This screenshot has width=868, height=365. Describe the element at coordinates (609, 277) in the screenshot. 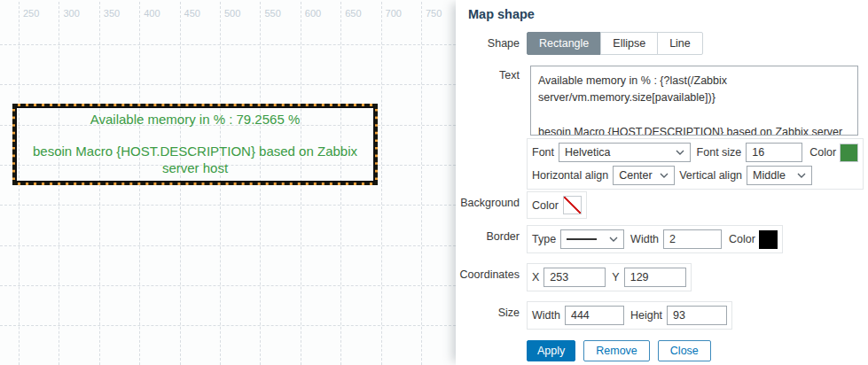

I see `coordinates-group: X Y` at that location.